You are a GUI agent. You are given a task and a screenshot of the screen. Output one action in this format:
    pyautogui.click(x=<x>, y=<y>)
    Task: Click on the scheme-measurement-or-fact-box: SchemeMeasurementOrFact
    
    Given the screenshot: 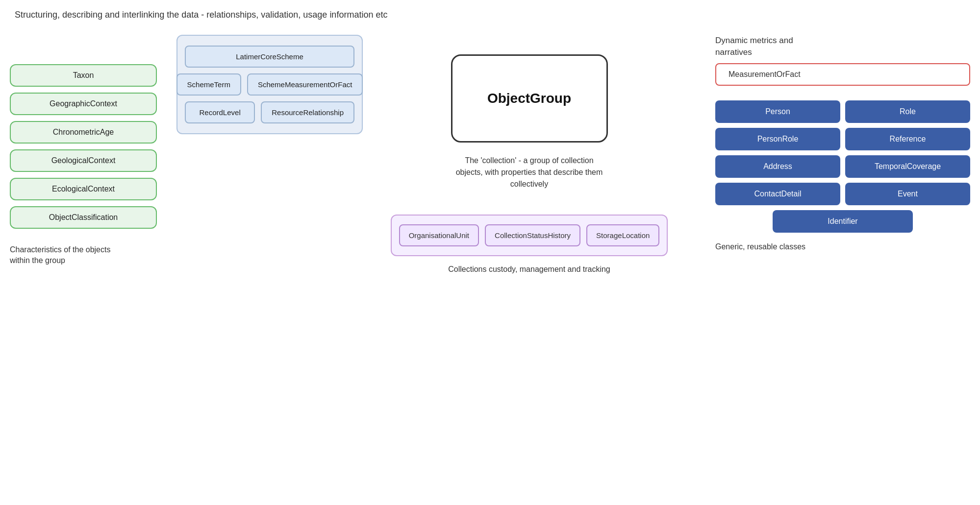 What is the action you would take?
    pyautogui.click(x=305, y=84)
    